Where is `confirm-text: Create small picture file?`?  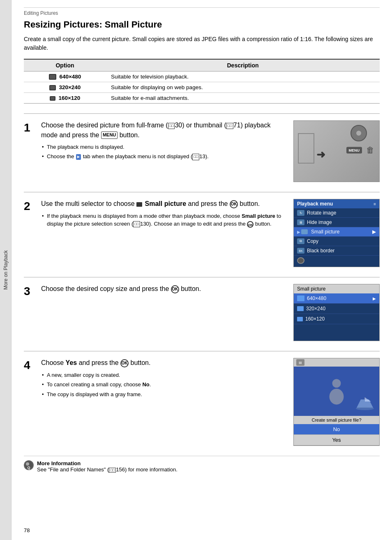
confirm-text: Create small picture file? is located at coordinates (337, 420).